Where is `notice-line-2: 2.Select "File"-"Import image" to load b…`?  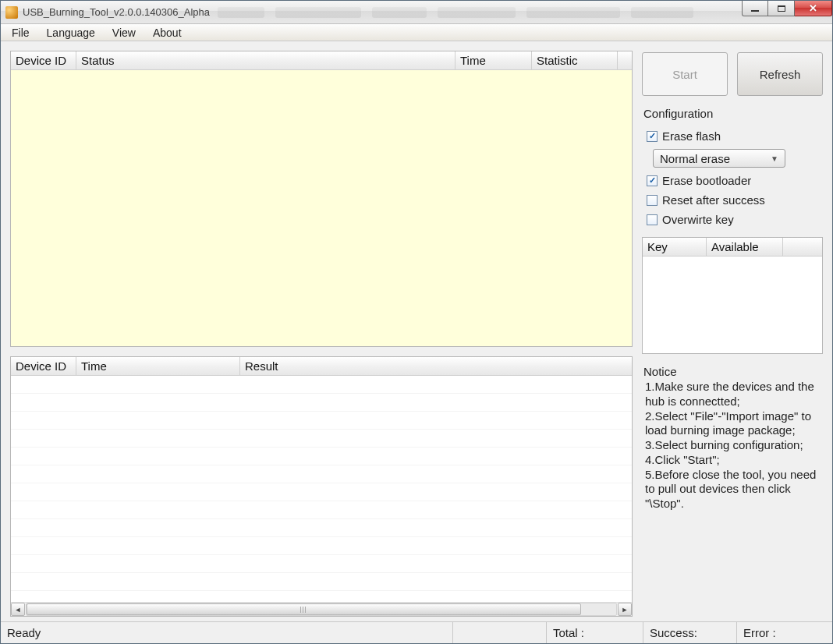 notice-line-2: 2.Select "File"-"Import image" to load b… is located at coordinates (732, 424).